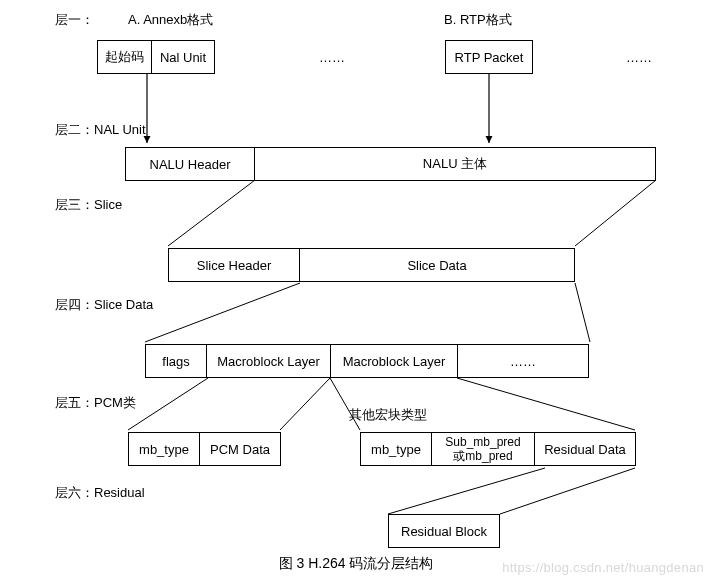  What do you see at coordinates (190, 164) in the screenshot?
I see `box-nalu-header: NALU Header` at bounding box center [190, 164].